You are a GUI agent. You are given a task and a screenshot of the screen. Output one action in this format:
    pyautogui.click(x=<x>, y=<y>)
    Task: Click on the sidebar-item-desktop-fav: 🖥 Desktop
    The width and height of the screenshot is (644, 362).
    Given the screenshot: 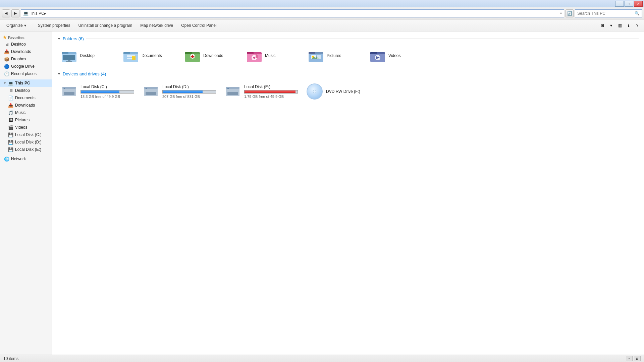 What is the action you would take?
    pyautogui.click(x=26, y=44)
    